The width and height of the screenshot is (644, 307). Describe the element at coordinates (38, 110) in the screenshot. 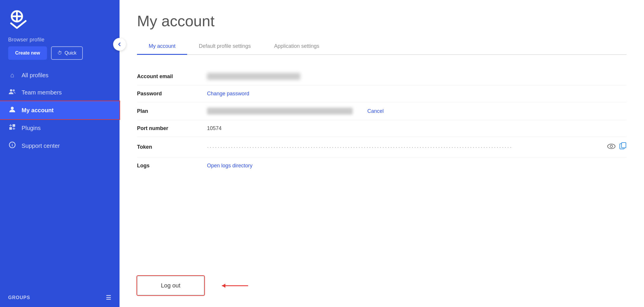

I see `nav-my-account-label: My account` at that location.